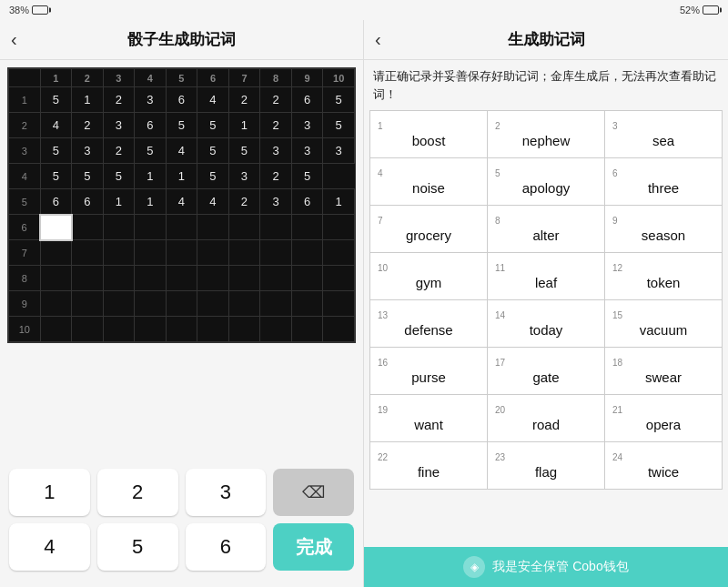  I want to click on cell-1-6: 4, so click(213, 100).